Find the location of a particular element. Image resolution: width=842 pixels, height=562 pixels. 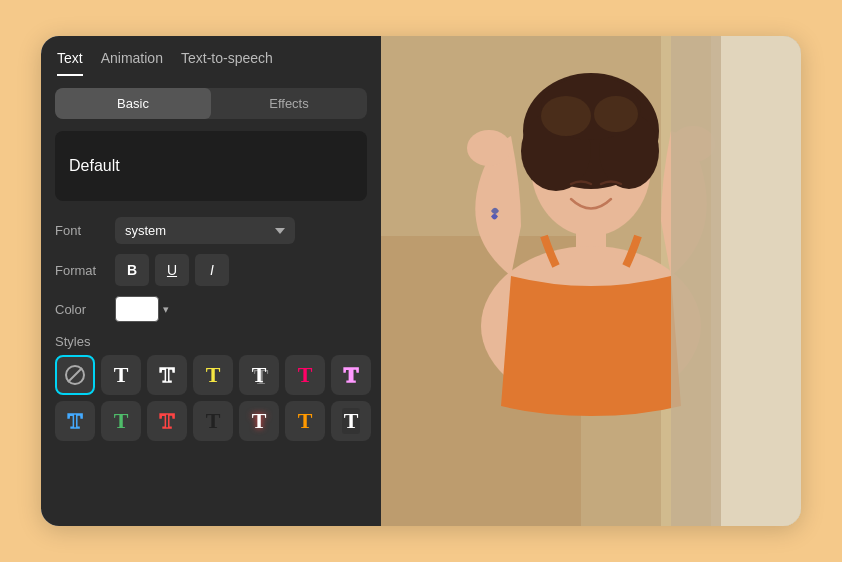

style-t5: T is located at coordinates (305, 375).